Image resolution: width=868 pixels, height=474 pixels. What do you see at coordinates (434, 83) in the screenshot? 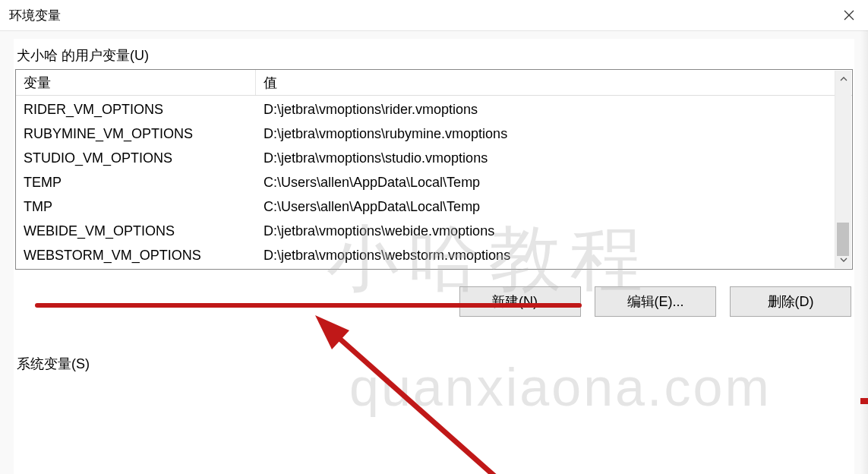
I see `table-header: 变量 值` at bounding box center [434, 83].